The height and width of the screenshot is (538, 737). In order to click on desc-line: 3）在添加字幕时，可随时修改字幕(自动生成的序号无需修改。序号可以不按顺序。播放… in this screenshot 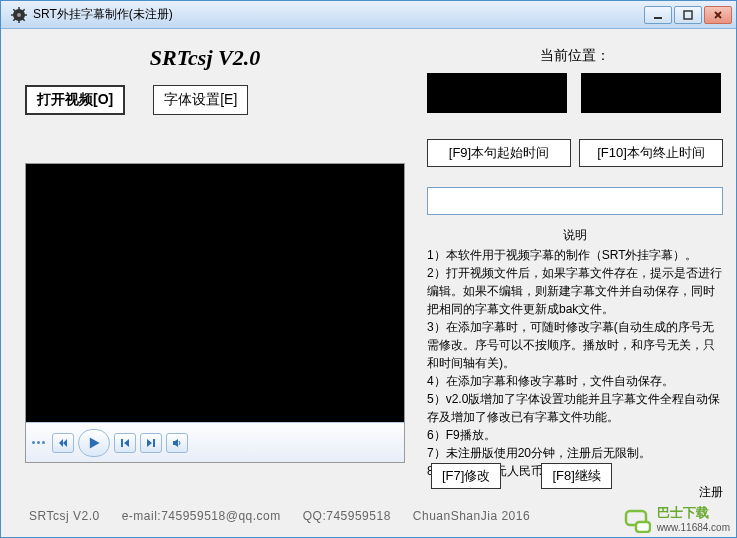, I will do `click(575, 345)`.